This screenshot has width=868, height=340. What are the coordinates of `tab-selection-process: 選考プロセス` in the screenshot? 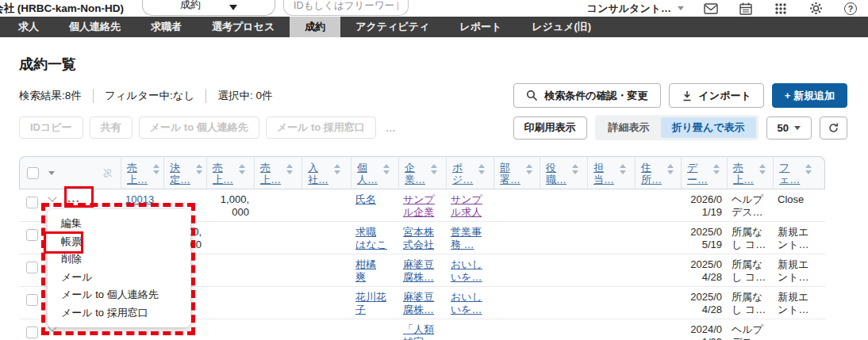 It's located at (243, 27).